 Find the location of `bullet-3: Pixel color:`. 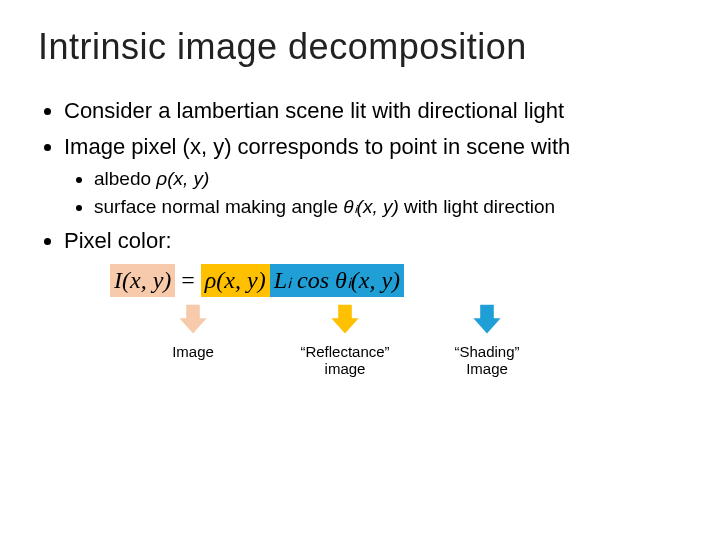

bullet-3: Pixel color: is located at coordinates (373, 241).